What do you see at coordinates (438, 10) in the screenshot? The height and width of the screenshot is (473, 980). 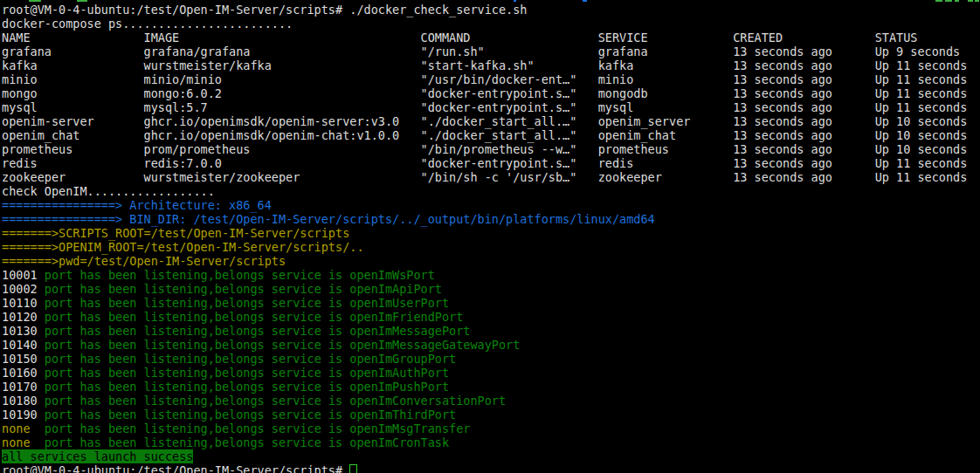 I see `typed-command: ./docker_check_service.sh` at bounding box center [438, 10].